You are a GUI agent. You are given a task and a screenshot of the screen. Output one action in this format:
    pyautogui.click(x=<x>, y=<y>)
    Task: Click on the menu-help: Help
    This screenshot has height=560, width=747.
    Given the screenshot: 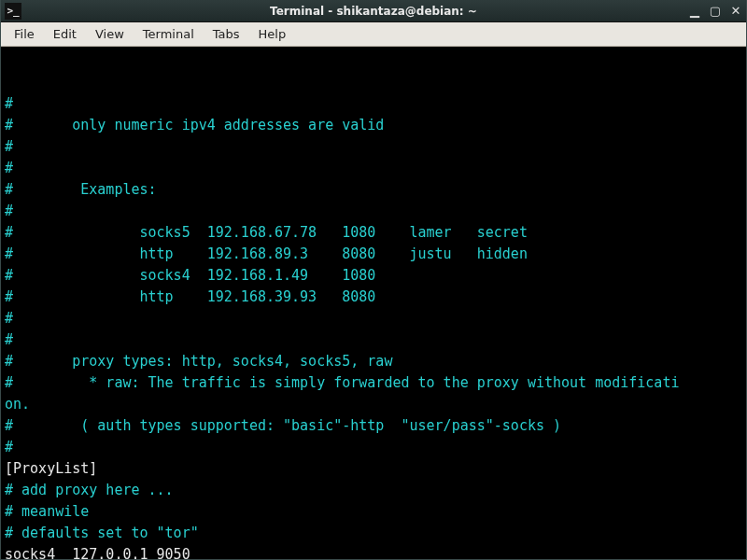 What is the action you would take?
    pyautogui.click(x=273, y=34)
    